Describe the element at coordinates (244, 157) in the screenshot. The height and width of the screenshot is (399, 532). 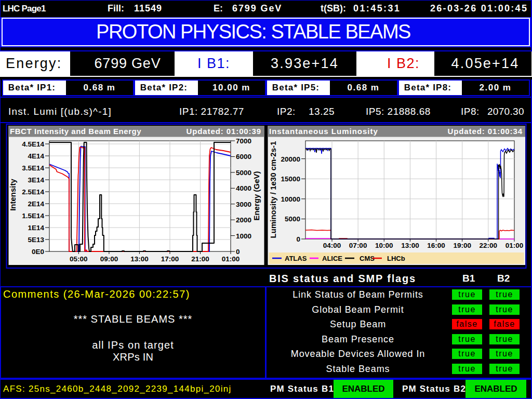
I see `svg-text: 6000` at that location.